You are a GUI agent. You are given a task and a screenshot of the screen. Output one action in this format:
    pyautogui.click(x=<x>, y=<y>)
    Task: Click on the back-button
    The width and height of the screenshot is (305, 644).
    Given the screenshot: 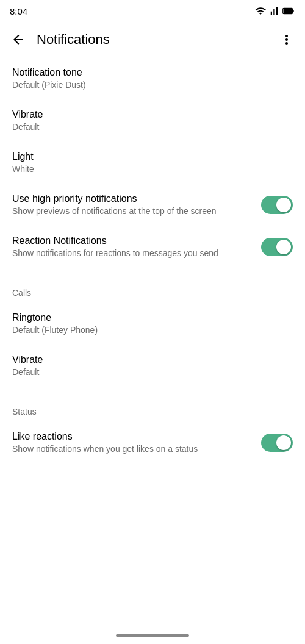 What is the action you would take?
    pyautogui.click(x=18, y=40)
    